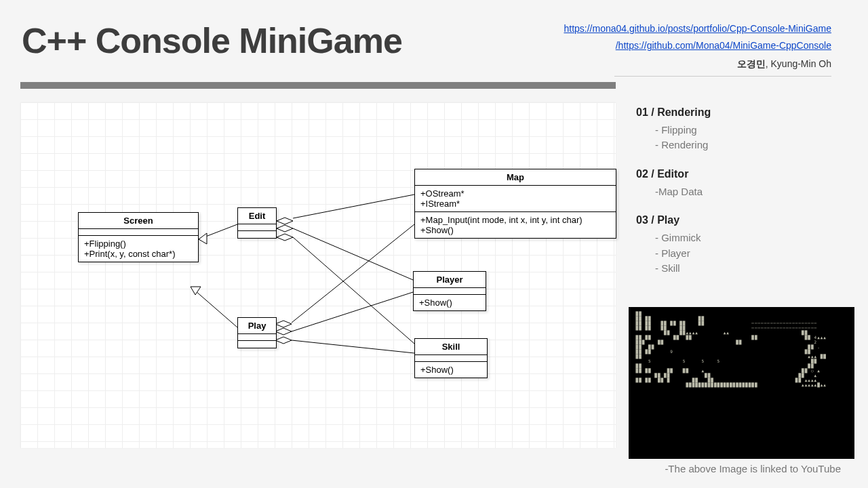 Image resolution: width=868 pixels, height=488 pixels. Describe the element at coordinates (138, 253) in the screenshot. I see `uml-screen-method: +Print(x, y, const char*)` at that location.